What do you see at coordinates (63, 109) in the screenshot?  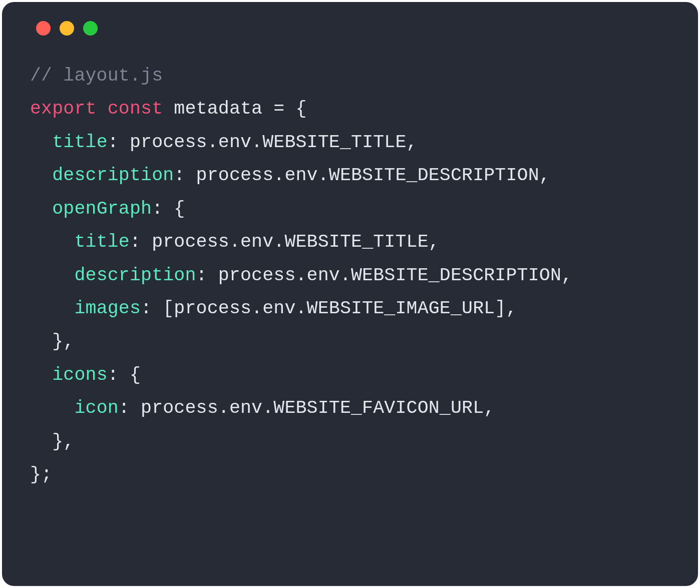 I see `keyword-export: export` at bounding box center [63, 109].